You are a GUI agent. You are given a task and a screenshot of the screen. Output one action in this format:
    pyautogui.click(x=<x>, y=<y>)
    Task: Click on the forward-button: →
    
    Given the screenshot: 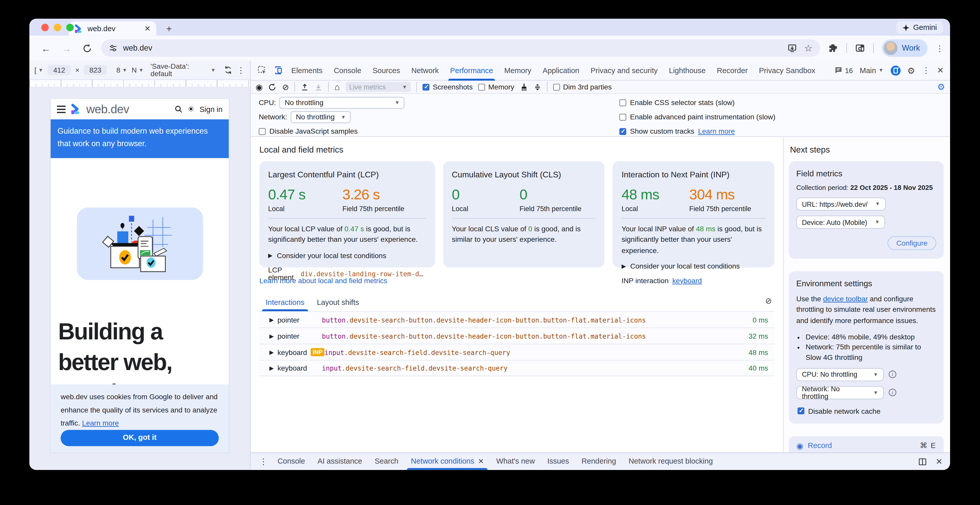 What is the action you would take?
    pyautogui.click(x=67, y=48)
    